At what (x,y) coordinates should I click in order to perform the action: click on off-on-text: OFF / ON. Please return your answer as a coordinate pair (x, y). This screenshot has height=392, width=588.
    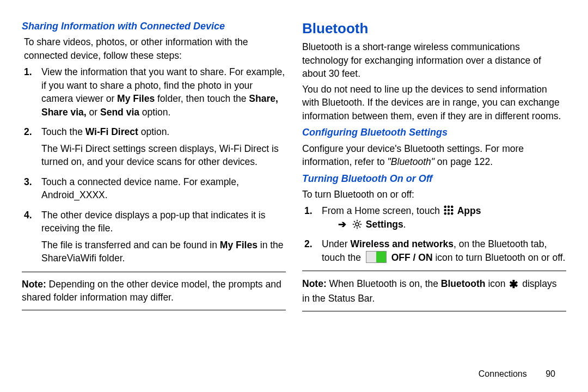
    Looking at the image, I should click on (412, 258).